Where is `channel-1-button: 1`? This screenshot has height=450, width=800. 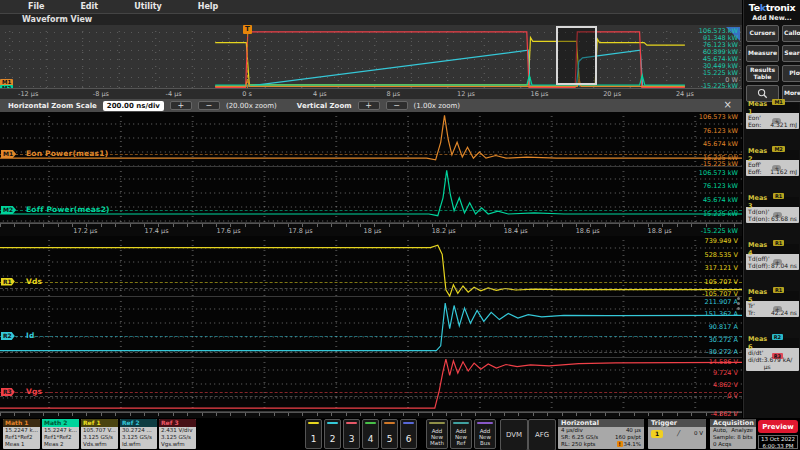 channel-1-button: 1 is located at coordinates (314, 434).